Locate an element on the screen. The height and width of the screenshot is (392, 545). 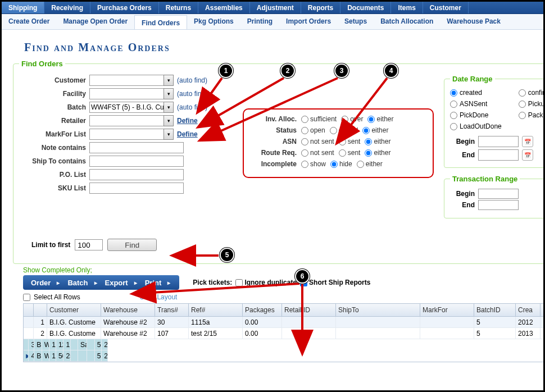
ignore-duplicate-checkbox: Ignore duplicate is located at coordinates (266, 282).